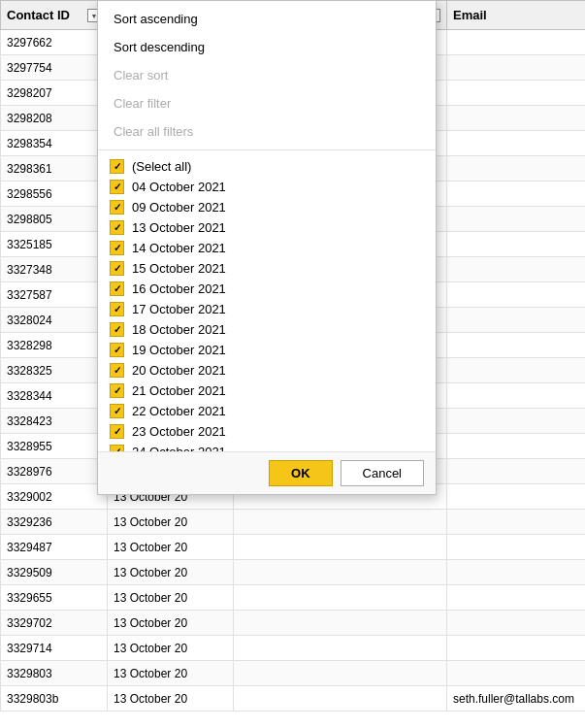 The height and width of the screenshot is (728, 585). I want to click on table-row: 332948713 October 20, so click(293, 547).